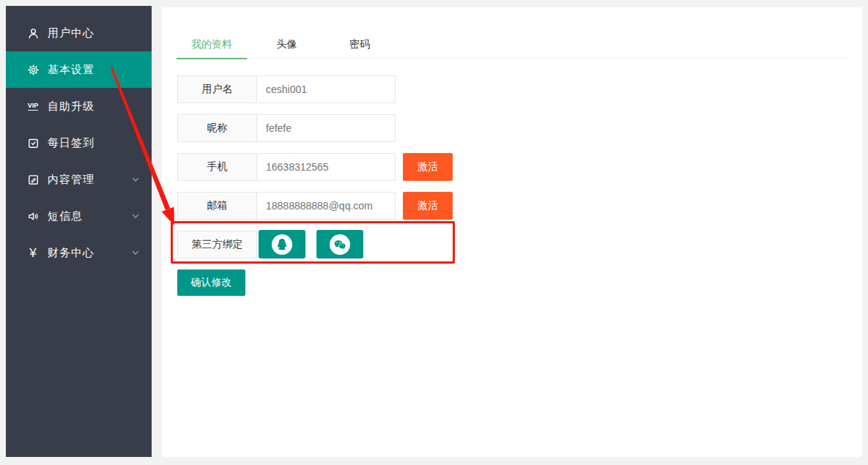  Describe the element at coordinates (512, 44) in the screenshot. I see `tab-bar: 我的资料 头像 密码` at that location.